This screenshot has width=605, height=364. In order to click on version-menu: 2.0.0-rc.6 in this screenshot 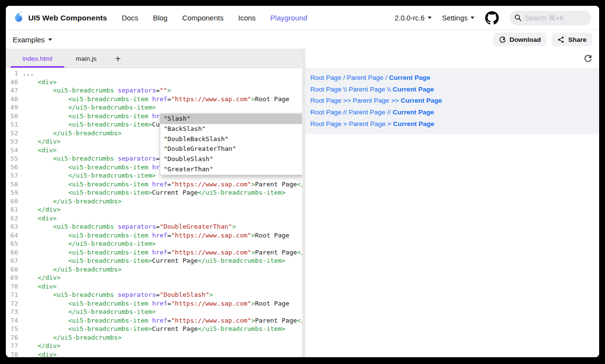, I will do `click(413, 18)`.